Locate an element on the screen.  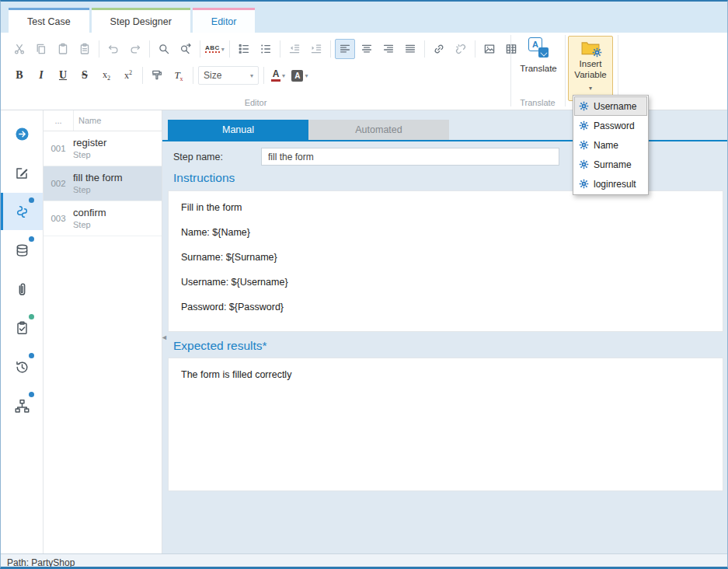
tab-test-case: Test Case is located at coordinates (49, 20).